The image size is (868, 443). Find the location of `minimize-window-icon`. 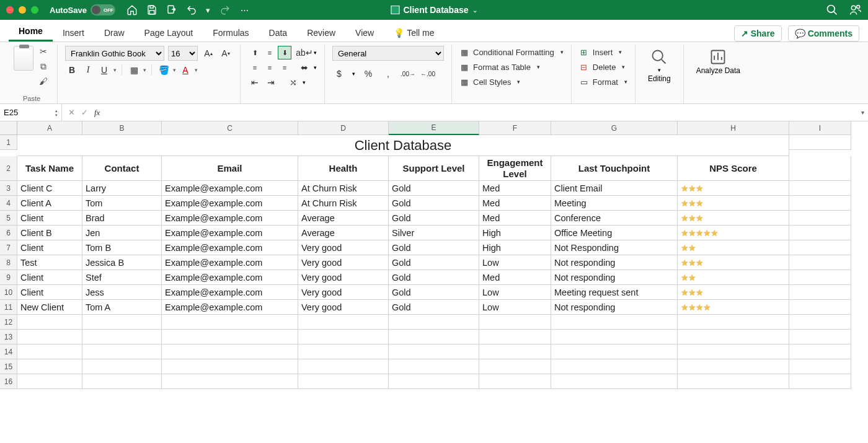

minimize-window-icon is located at coordinates (22, 10).